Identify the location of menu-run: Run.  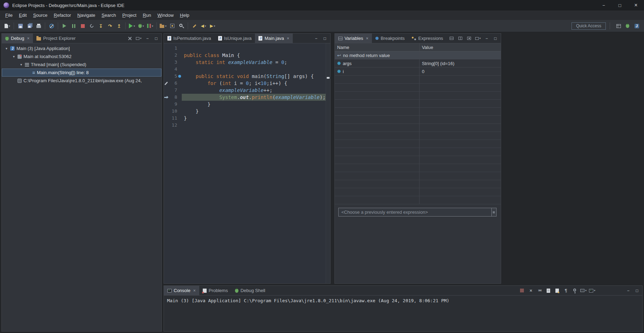
(147, 15).